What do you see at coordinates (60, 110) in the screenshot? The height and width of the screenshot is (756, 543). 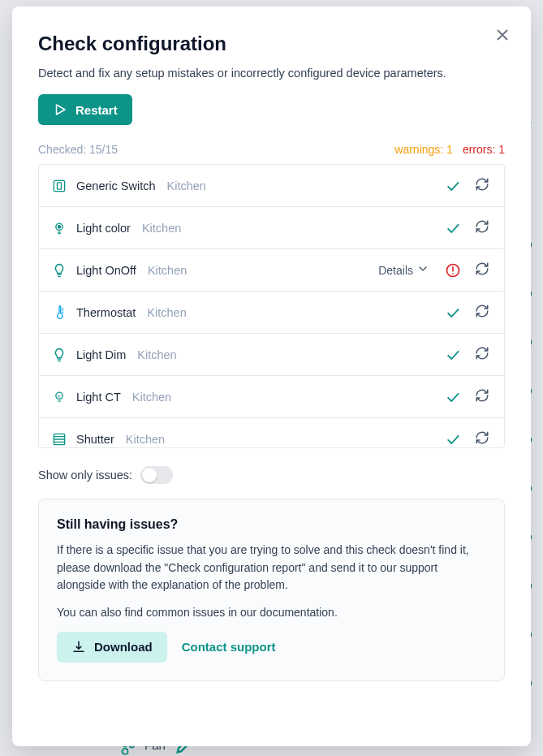 I see `play-icon` at bounding box center [60, 110].